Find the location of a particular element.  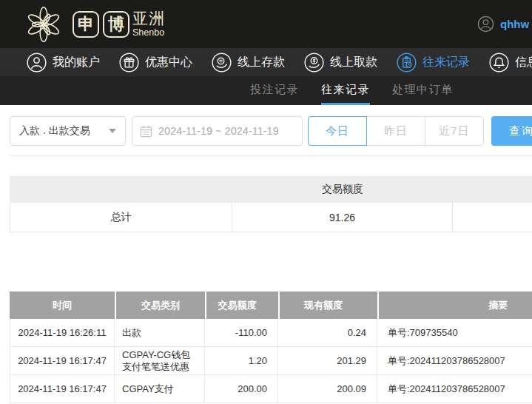

summary-total-row: 总计 91.26 is located at coordinates (271, 218).